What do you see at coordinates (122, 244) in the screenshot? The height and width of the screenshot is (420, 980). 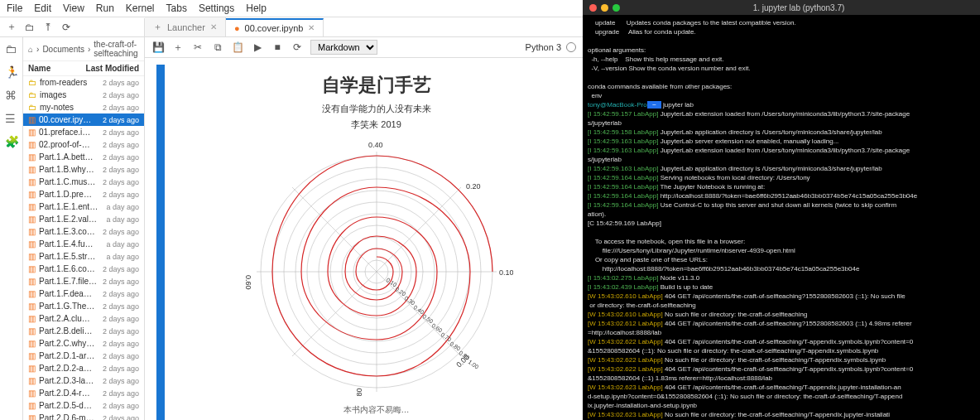 I see `file-modified: a day ago` at bounding box center [122, 244].